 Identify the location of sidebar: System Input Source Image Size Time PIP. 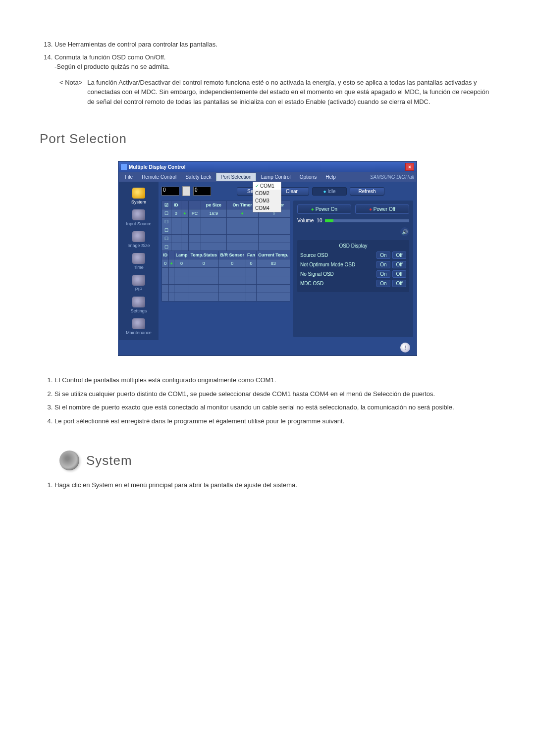
(139, 261).